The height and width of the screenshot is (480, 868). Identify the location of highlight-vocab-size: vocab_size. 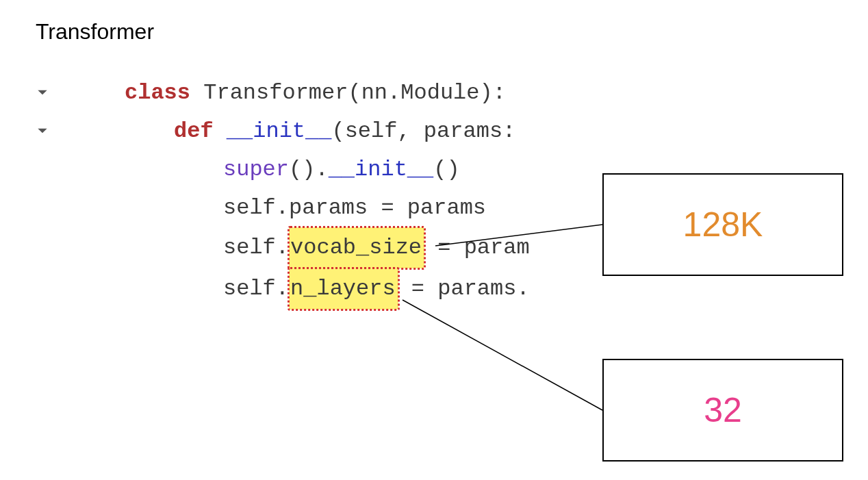
(357, 248).